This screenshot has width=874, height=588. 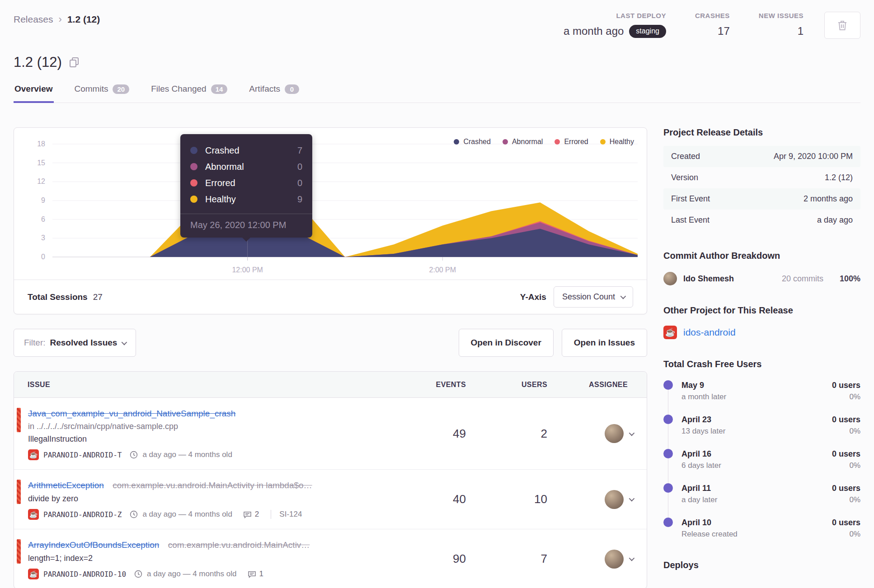 What do you see at coordinates (617, 142) in the screenshot?
I see `legend-item-healthy: Healthy` at bounding box center [617, 142].